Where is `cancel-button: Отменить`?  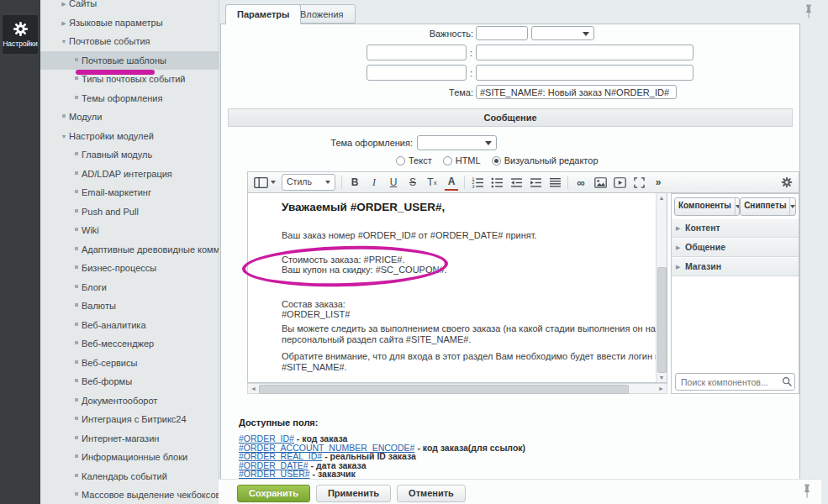 cancel-button: Отменить is located at coordinates (431, 494).